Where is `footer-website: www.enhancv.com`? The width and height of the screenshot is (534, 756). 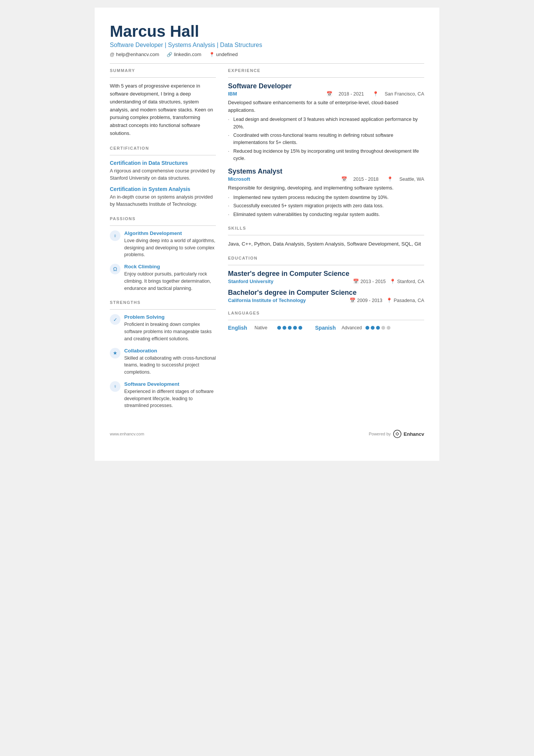 footer-website: www.enhancv.com is located at coordinates (127, 434).